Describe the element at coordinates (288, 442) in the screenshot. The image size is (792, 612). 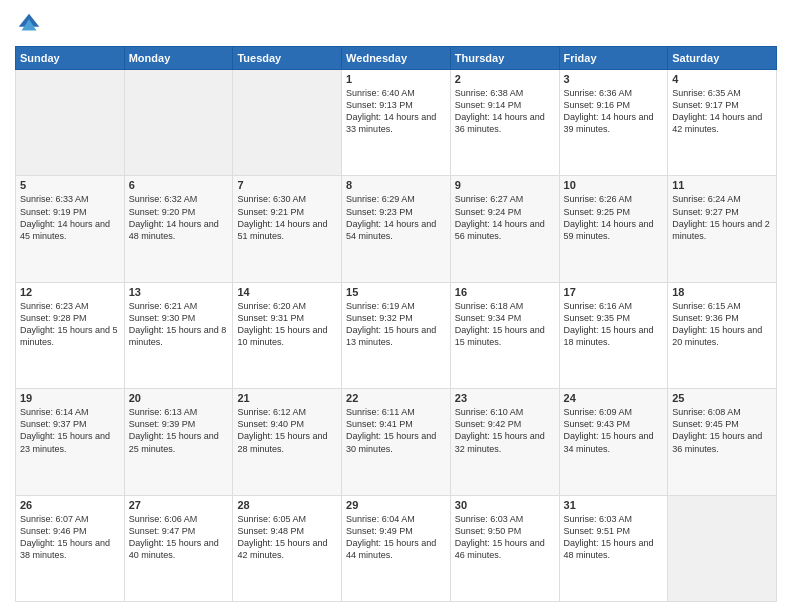
I see `calendar-cell: 21Sunrise: 6:12 AM Sunset: 9:40 PM Dayli…` at that location.